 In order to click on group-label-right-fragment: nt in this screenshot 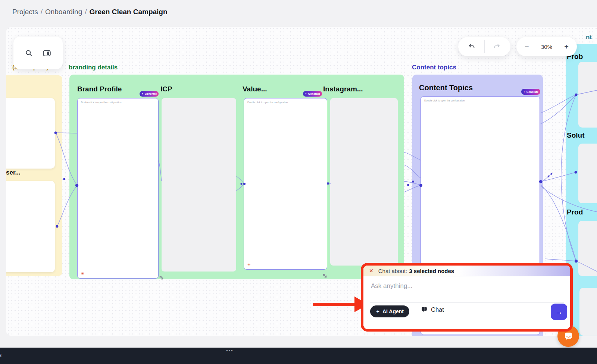, I will do `click(589, 37)`.